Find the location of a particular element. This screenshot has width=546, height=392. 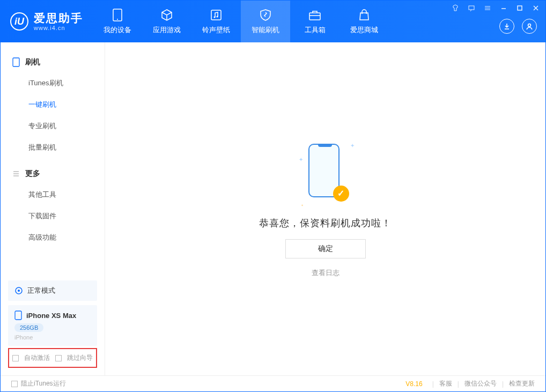

success-message: 恭喜您，保资料刷机成功啦！ is located at coordinates (325, 223).